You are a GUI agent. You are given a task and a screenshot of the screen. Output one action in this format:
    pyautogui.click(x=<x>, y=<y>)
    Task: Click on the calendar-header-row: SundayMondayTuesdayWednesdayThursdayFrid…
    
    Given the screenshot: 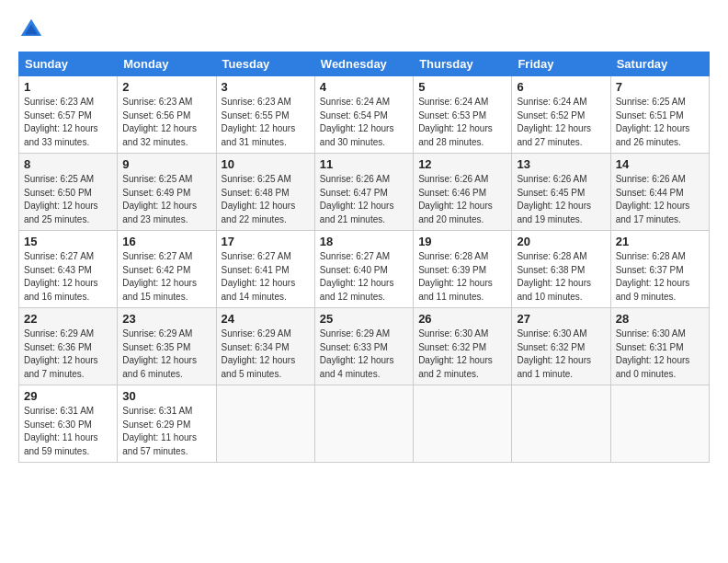 What is the action you would take?
    pyautogui.click(x=364, y=64)
    